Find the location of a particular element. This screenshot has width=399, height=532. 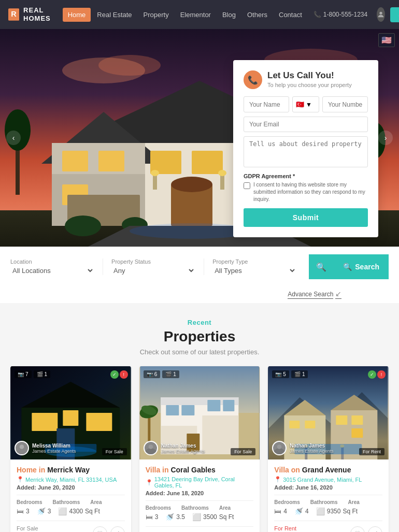

pin-icon-3: 📍 is located at coordinates (278, 480).